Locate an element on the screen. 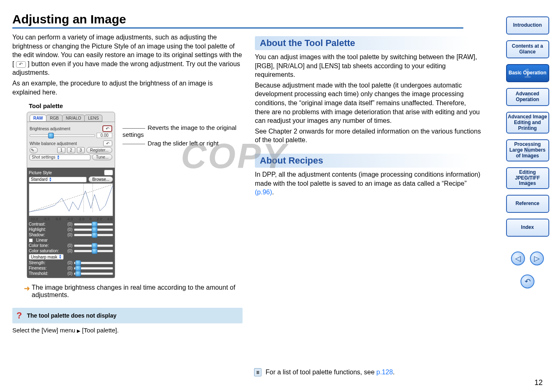 The width and height of the screenshot is (555, 392). help-box: ? The tool palette does not display is located at coordinates (127, 316).